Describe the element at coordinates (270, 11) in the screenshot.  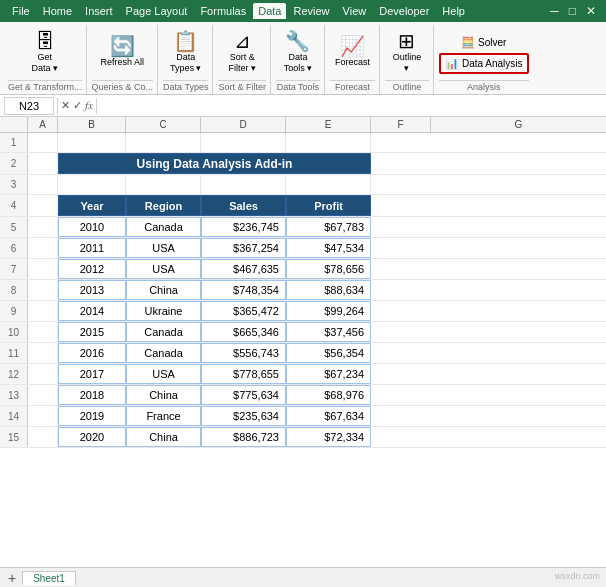
I see `menu-item-data: Data` at that location.